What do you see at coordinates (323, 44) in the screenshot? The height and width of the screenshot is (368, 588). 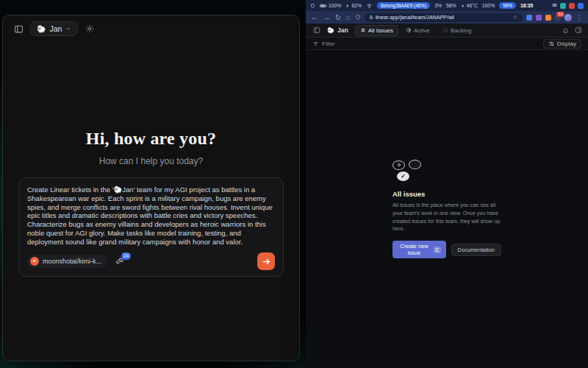 I see `filter-button: Filter` at bounding box center [323, 44].